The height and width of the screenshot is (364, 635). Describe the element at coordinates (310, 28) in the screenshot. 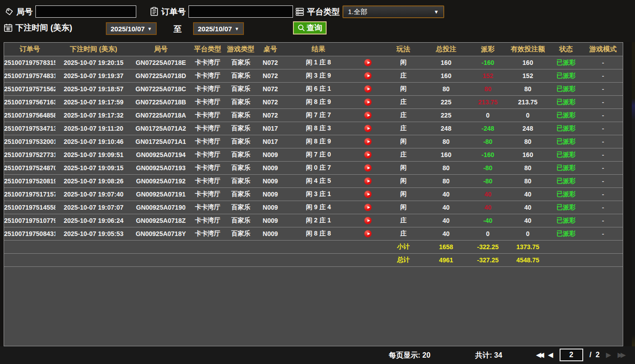

I see `search-button: 查询` at that location.